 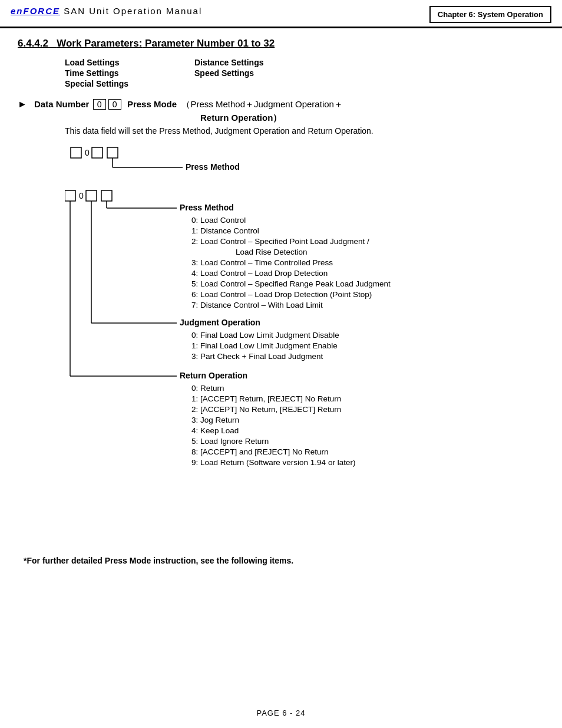 What do you see at coordinates (282, 295) in the screenshot?
I see `svg-text:6: Load Control – Load Drop : 6: Load Control – Load Drop Detection (P…` at bounding box center [282, 295].